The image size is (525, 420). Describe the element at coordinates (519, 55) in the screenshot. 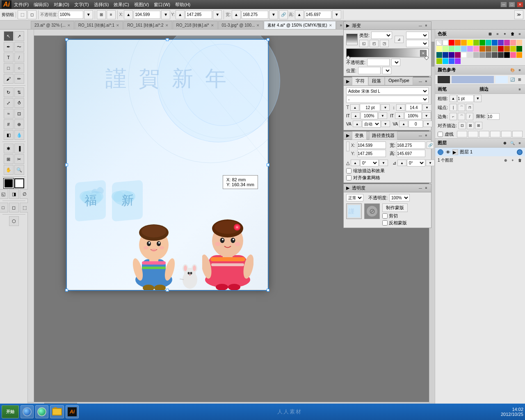

I see `swatch-gold` at that location.